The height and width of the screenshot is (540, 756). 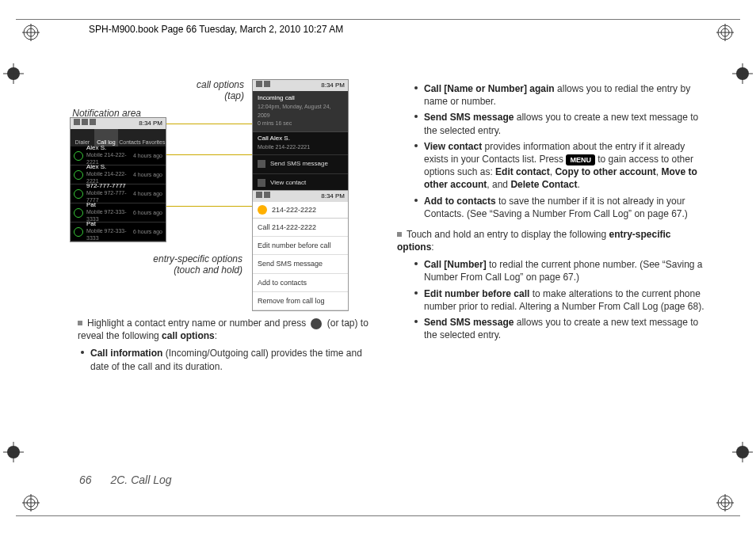 What do you see at coordinates (154, 138) in the screenshot?
I see `tab-favorites: Favorites` at bounding box center [154, 138].